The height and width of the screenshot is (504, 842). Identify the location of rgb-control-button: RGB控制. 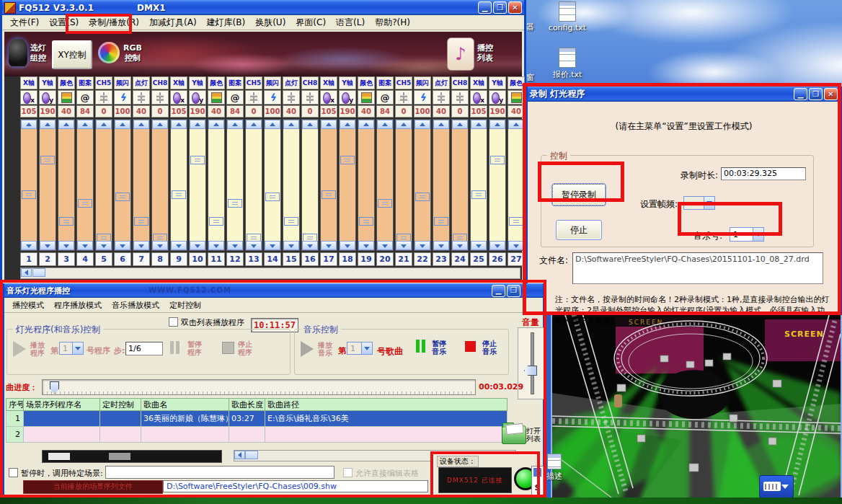
(133, 53).